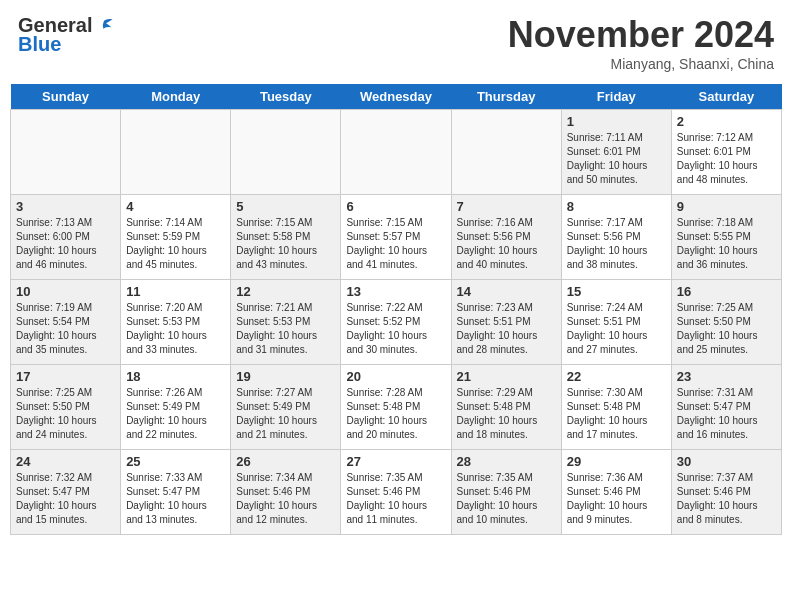 This screenshot has width=792, height=612. Describe the element at coordinates (66, 376) in the screenshot. I see `day-number: 17` at that location.